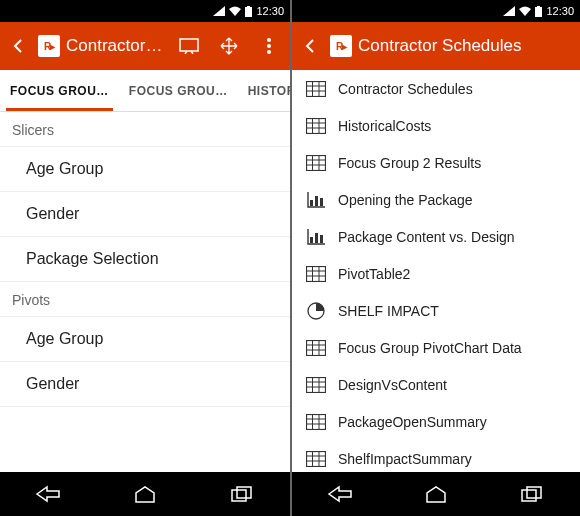 The image size is (580, 516). Describe the element at coordinates (384, 126) in the screenshot. I see `sheet-item-label: HistoricalCosts` at that location.